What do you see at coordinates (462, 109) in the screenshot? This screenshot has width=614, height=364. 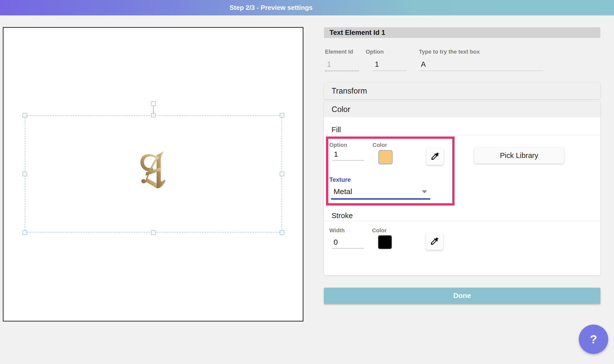 I see `color-accordion-header: Color` at bounding box center [462, 109].